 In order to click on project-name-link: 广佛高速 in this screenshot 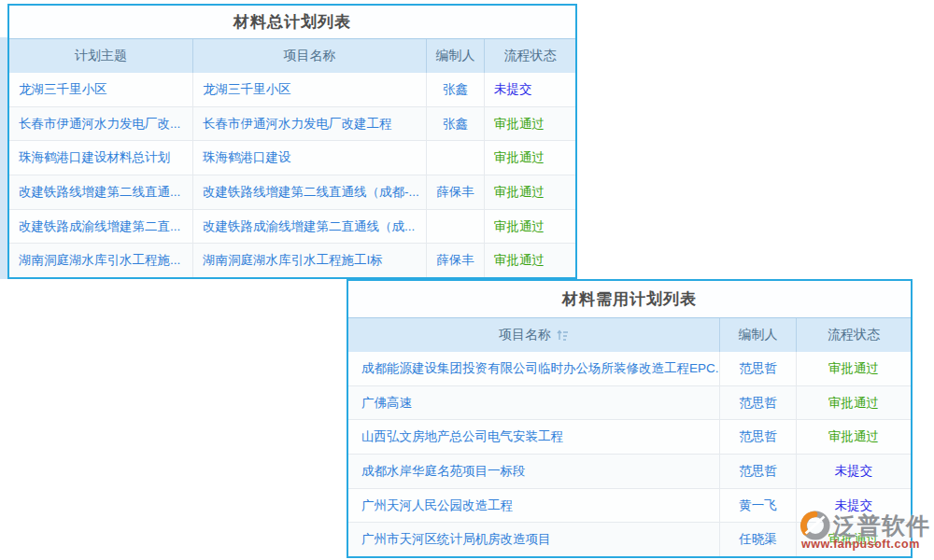, I will do `click(534, 403)`.